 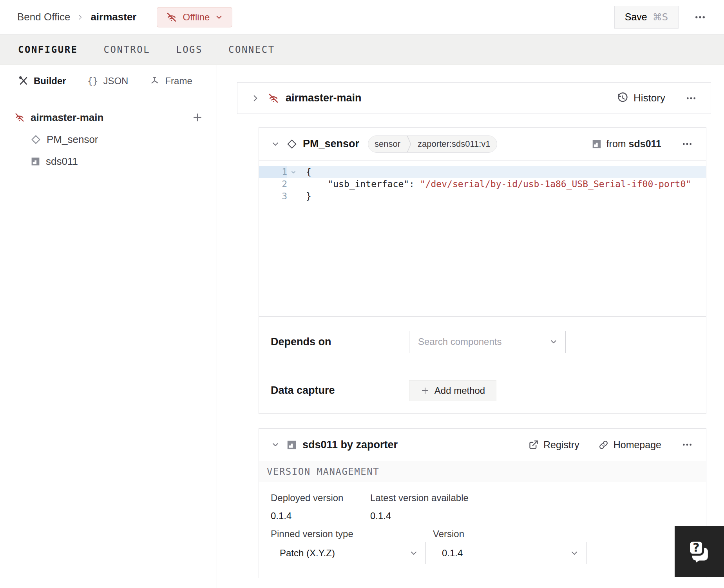 What do you see at coordinates (474, 98) in the screenshot?
I see `machine-part-card: airmaster-main History` at bounding box center [474, 98].